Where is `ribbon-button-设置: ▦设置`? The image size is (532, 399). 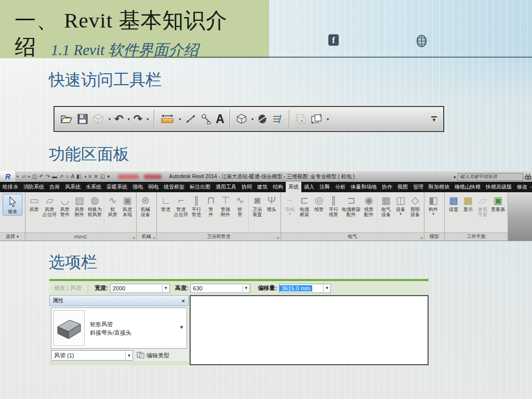 ribbon-button-设置: ▦设置 is located at coordinates (454, 203).